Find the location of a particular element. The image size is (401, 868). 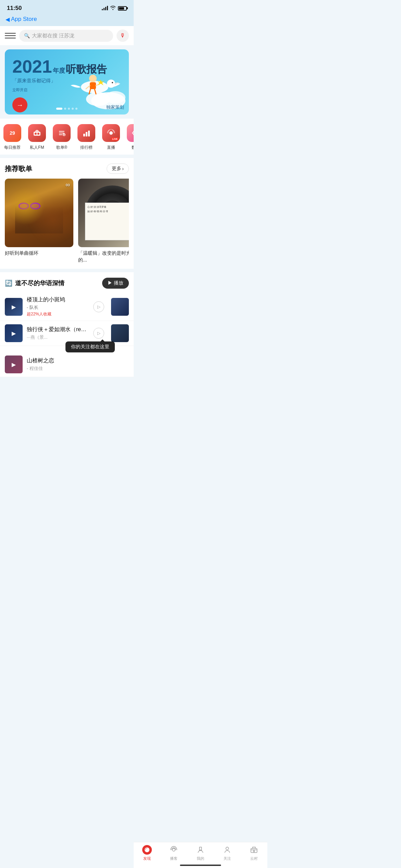

song-subtext-1: 超22%人收藏 is located at coordinates (58, 314).